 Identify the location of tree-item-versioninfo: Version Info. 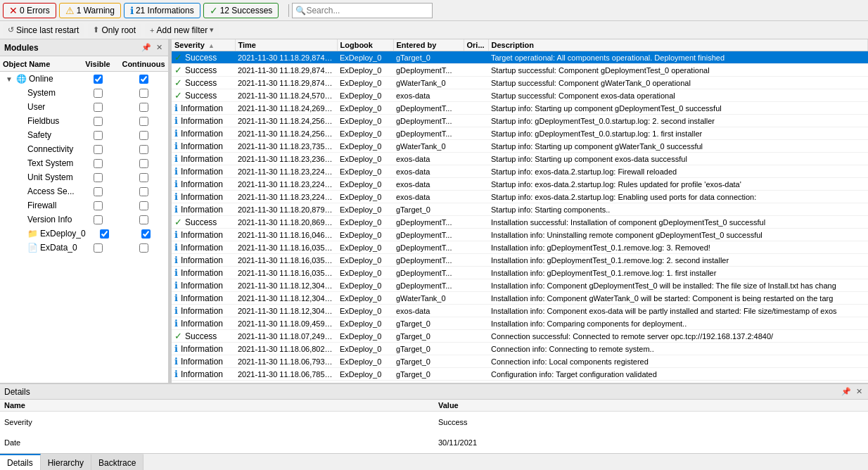
(84, 220).